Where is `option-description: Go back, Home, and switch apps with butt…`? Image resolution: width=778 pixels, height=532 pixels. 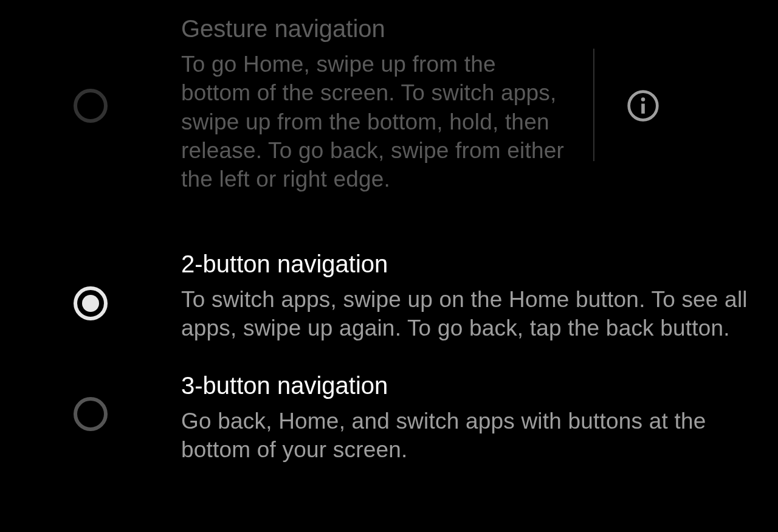 option-description: Go back, Home, and switch apps with butt… is located at coordinates (470, 435).